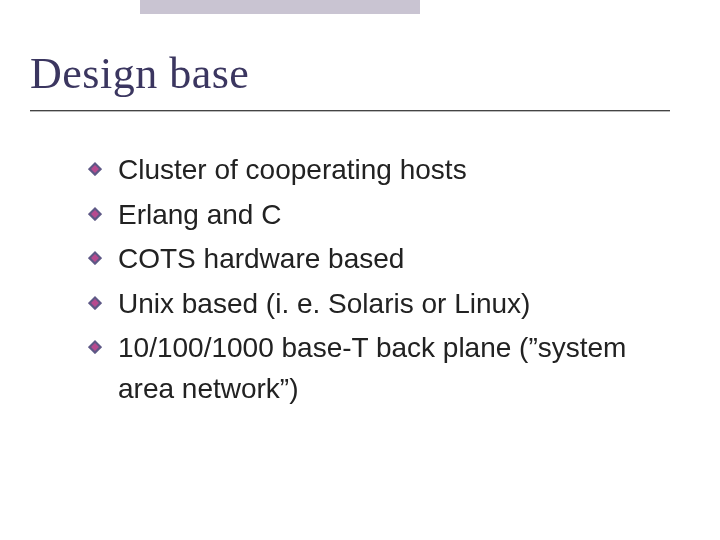 The height and width of the screenshot is (540, 720). What do you see at coordinates (374, 304) in the screenshot?
I see `list-item: Unix based (i. e. Solaris or Linux)` at bounding box center [374, 304].